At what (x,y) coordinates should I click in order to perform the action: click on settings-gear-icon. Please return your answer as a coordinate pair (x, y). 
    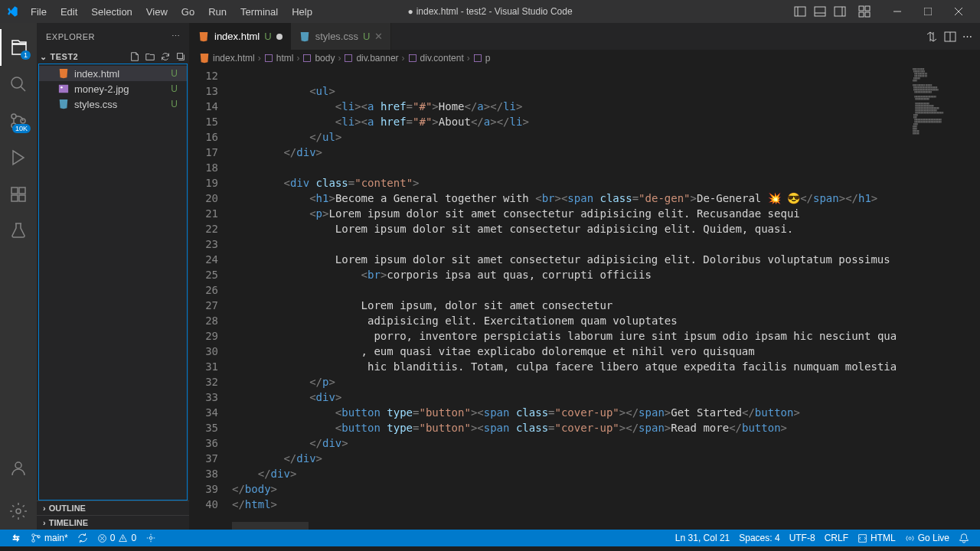
    Looking at the image, I should click on (18, 511).